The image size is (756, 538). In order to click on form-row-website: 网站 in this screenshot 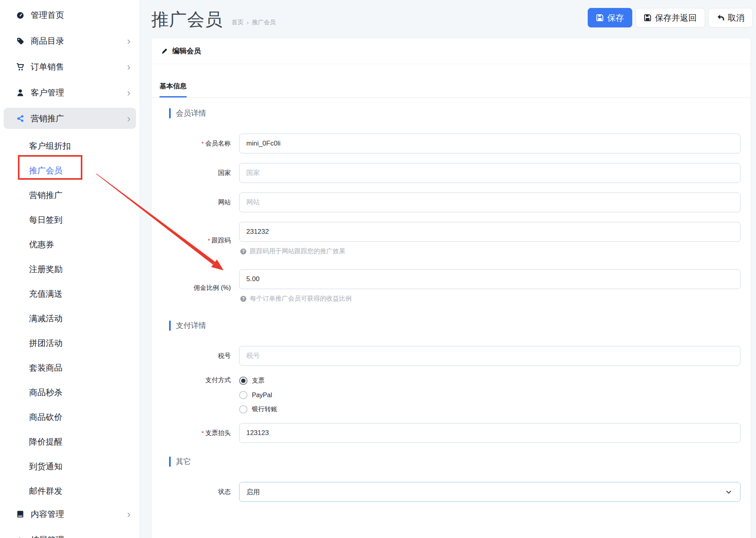, I will do `click(455, 202)`.